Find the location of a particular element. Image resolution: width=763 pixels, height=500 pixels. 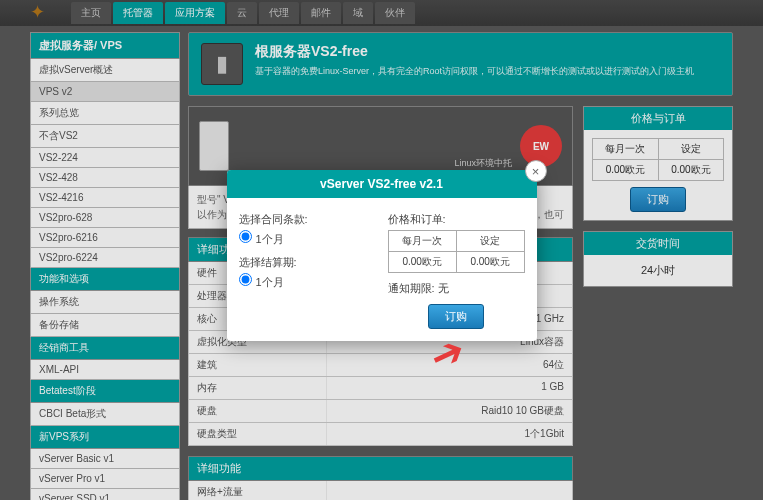

radio-billing: 1个月 is located at coordinates (308, 282).